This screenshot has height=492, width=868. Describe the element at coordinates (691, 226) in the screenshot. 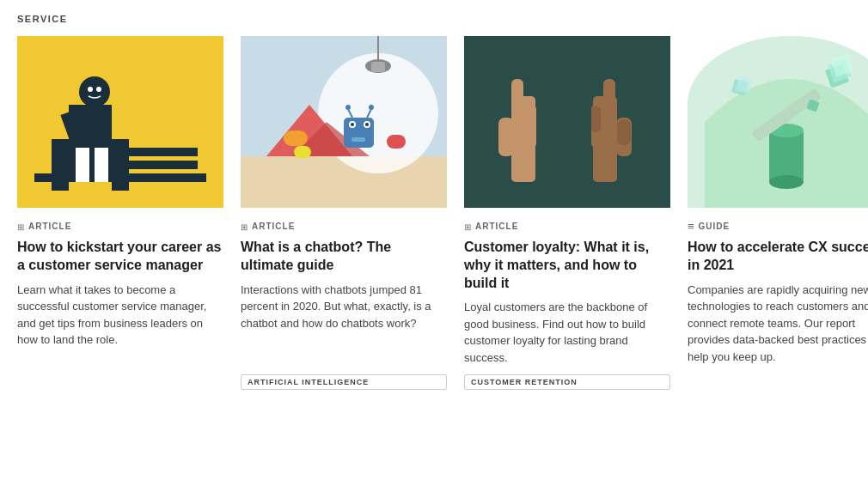

I see `guide-icon` at that location.